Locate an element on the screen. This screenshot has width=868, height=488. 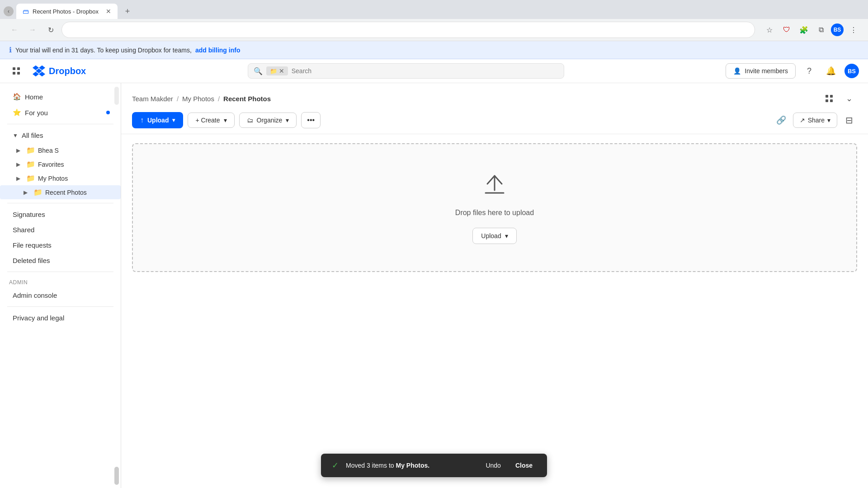
adblock-icon: 🛡 is located at coordinates (787, 30).